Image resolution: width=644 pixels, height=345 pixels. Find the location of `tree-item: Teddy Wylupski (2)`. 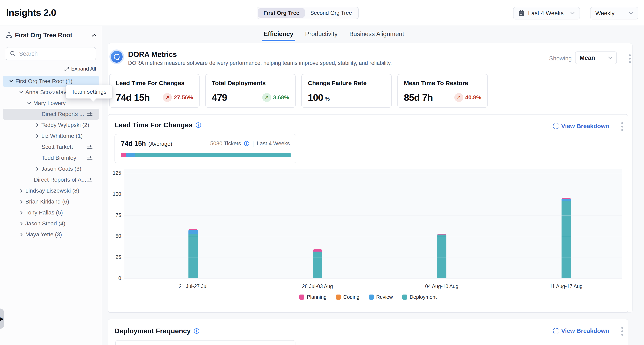

tree-item: Teddy Wylupski (2) is located at coordinates (51, 125).